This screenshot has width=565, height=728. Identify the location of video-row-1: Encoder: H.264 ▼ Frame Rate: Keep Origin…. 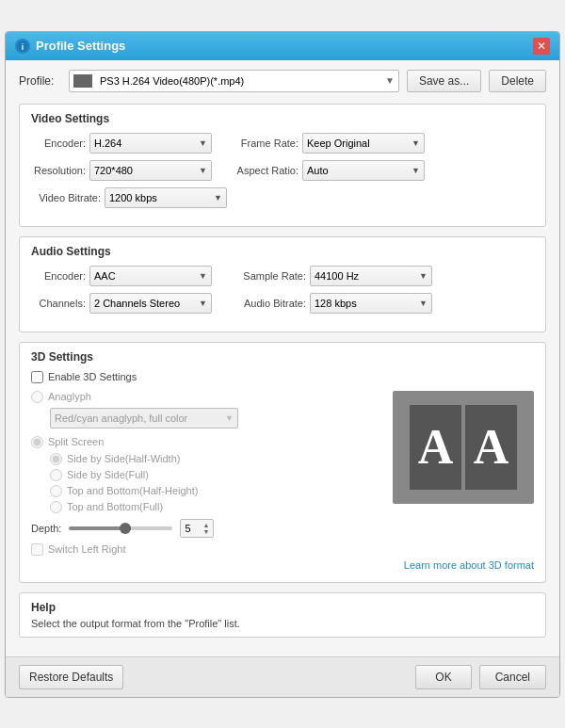
(282, 143).